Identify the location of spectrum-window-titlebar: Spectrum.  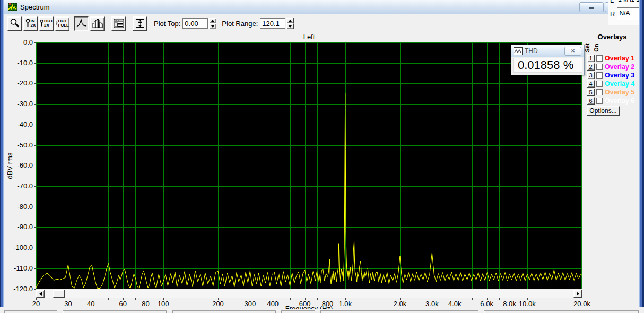
(306, 7).